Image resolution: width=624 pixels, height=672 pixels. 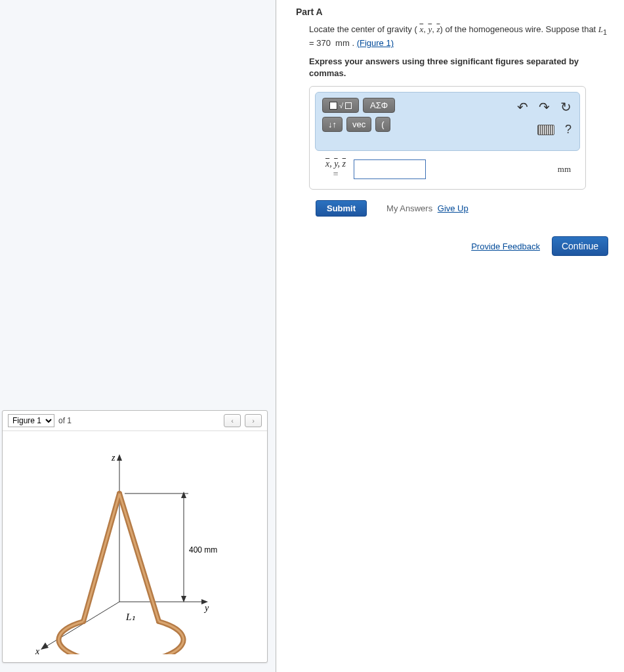 What do you see at coordinates (359, 125) in the screenshot?
I see `vec-button: vec` at bounding box center [359, 125].